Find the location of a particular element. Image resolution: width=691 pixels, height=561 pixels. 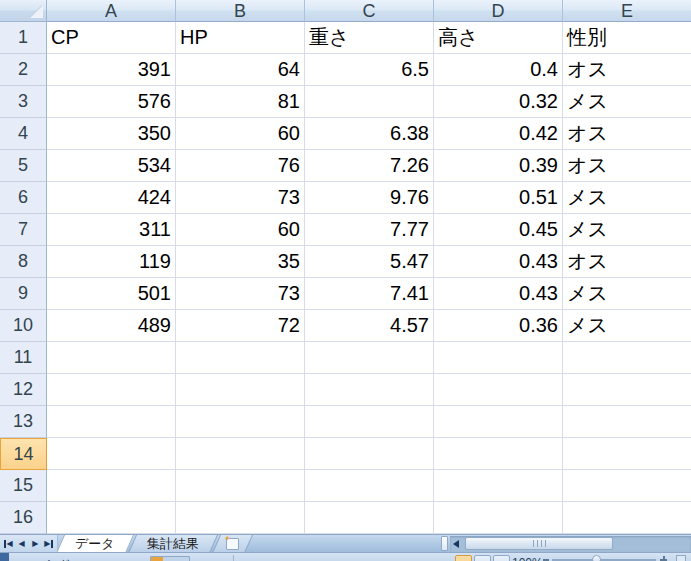

cell-E16 is located at coordinates (627, 518).